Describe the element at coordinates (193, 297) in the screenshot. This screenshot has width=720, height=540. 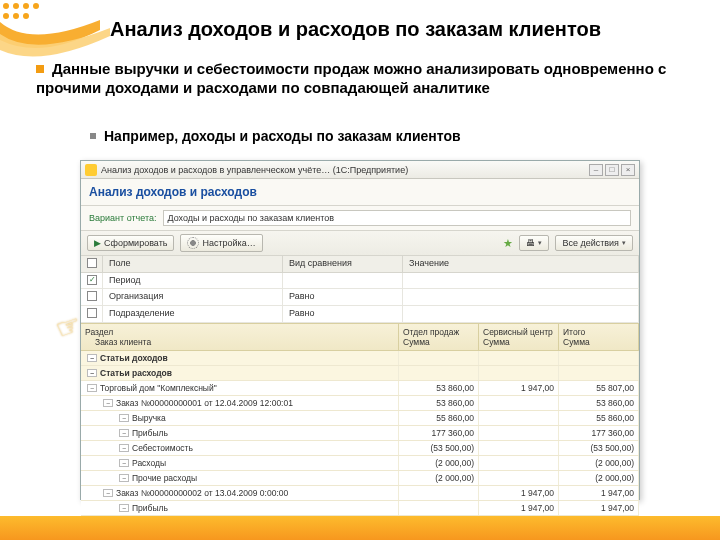
I see `filter-field: Организация` at that location.